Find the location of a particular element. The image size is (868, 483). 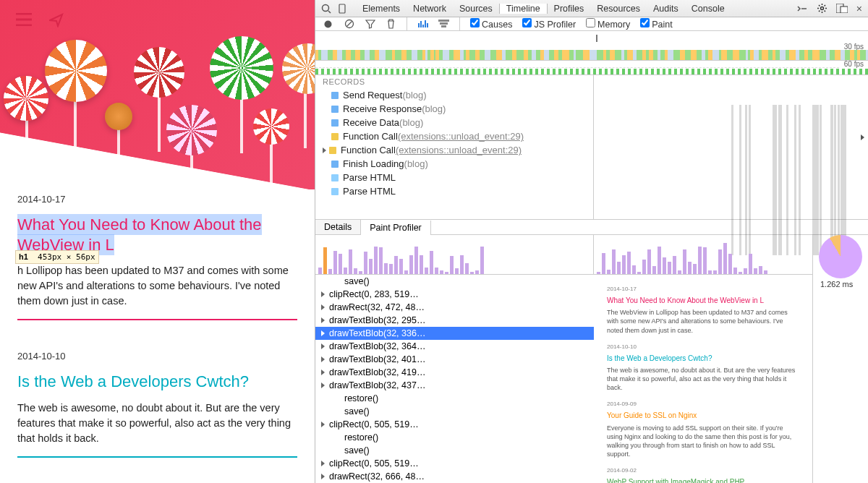

timeline-overview-detail is located at coordinates (592, 68).